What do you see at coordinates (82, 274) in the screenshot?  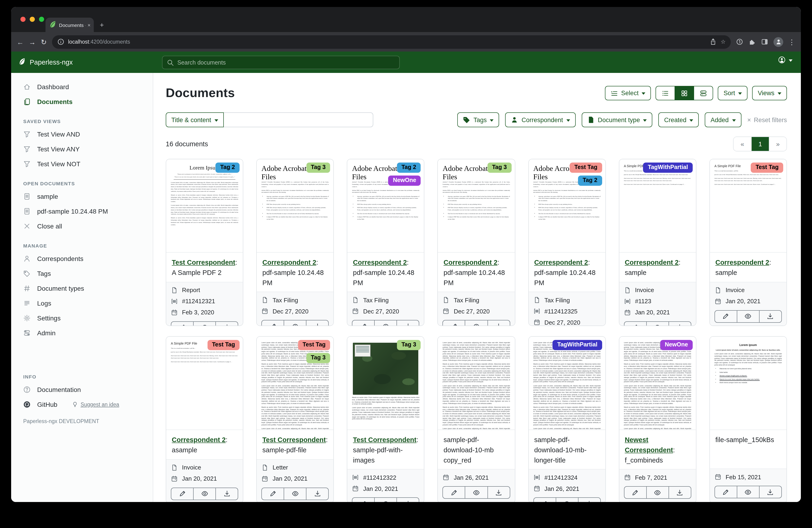 I see `sidebar-item-tags: Tags` at bounding box center [82, 274].